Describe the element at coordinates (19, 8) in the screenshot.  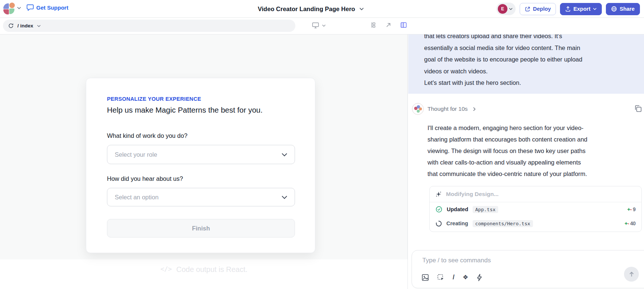
I see `workspace-chevron-down-icon` at that location.